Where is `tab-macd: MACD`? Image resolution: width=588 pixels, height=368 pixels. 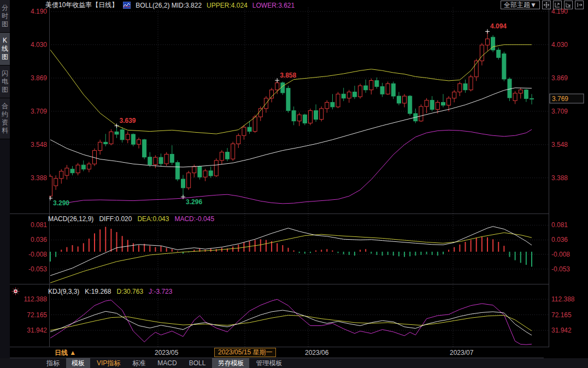 tab-macd: MACD is located at coordinates (167, 363).